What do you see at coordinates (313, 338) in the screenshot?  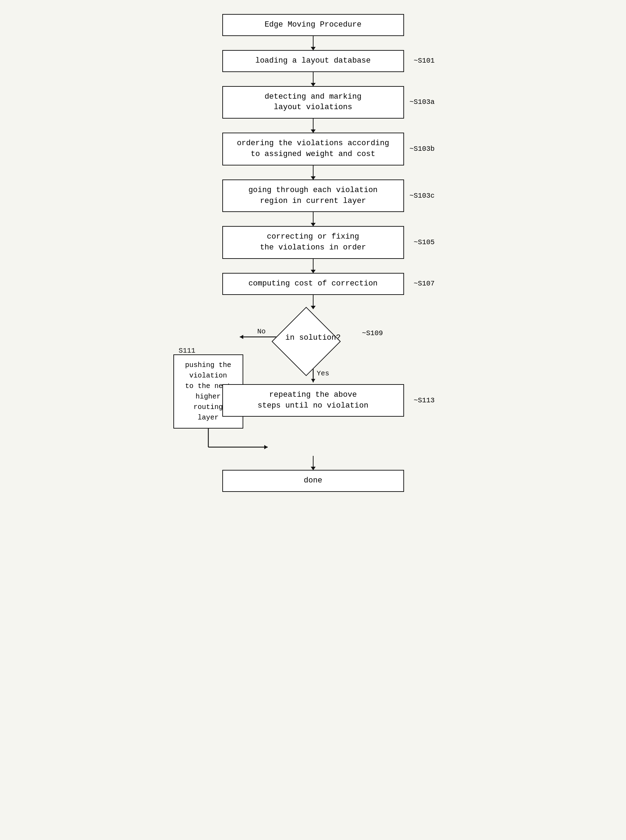 I see `diamond-text: in solution?` at bounding box center [313, 338].